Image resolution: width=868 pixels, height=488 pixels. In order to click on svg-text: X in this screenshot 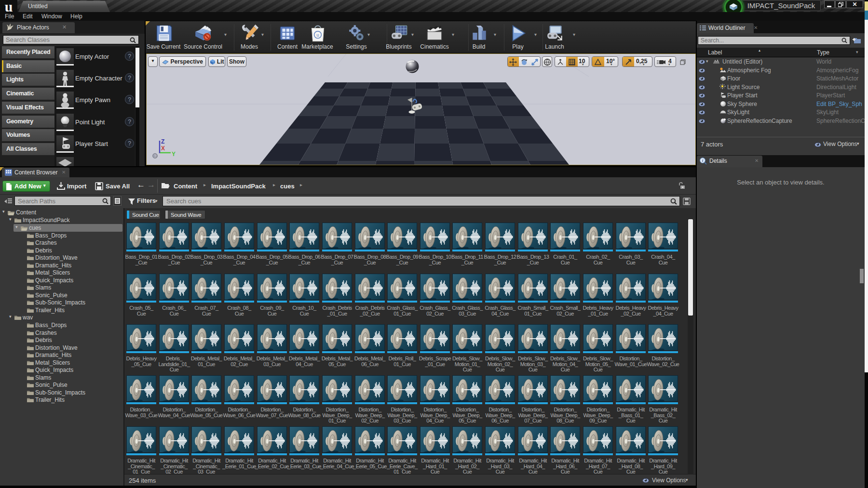, I will do `click(163, 148)`.